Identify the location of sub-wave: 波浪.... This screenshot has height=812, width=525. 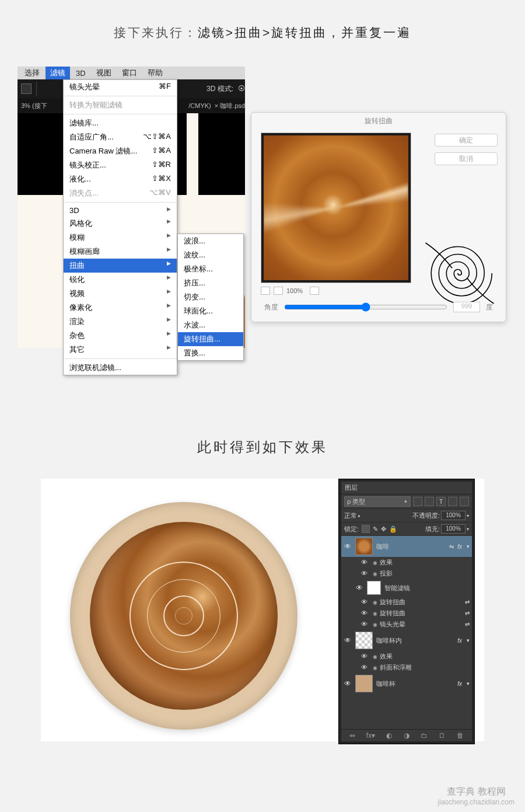
(211, 241).